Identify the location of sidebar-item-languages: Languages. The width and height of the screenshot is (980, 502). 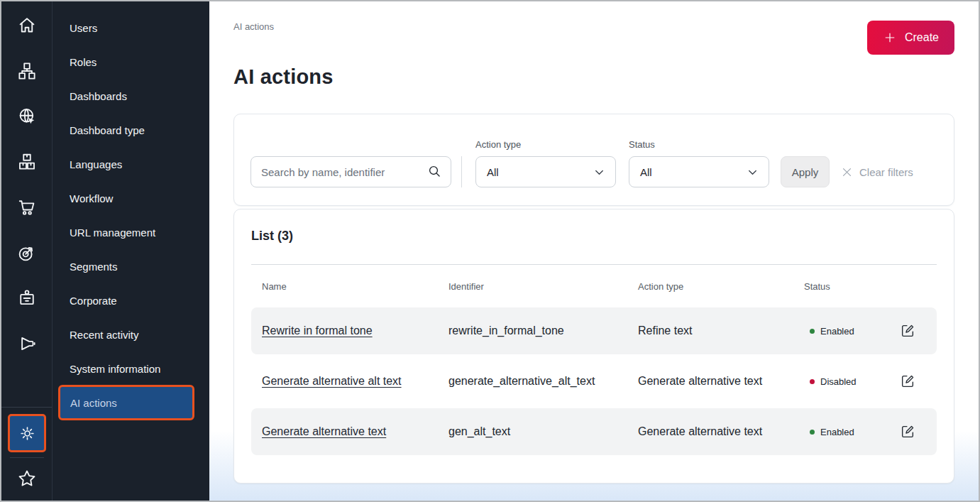
(131, 164).